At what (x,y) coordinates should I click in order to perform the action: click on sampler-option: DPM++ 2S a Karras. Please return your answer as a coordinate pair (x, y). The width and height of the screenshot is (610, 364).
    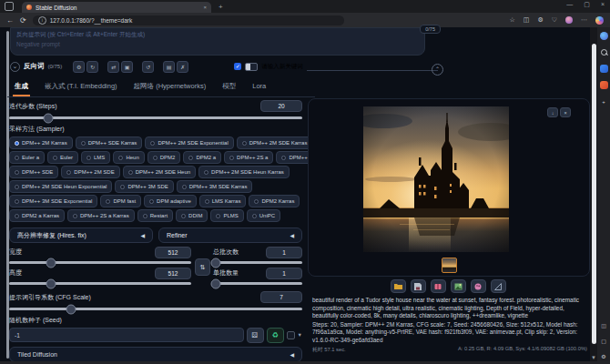
    Looking at the image, I should click on (101, 216).